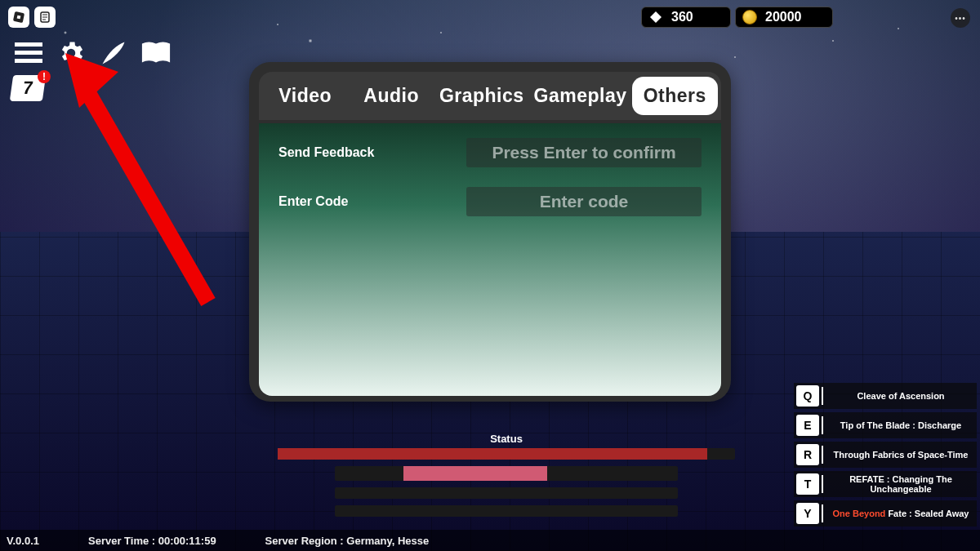 The image size is (980, 551). I want to click on tab-gameplay: Gameplay, so click(581, 96).